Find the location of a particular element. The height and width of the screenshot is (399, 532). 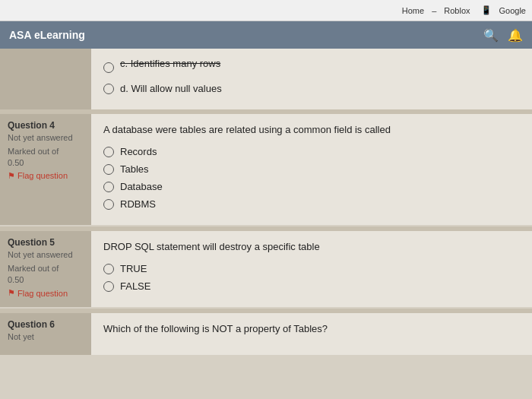

q4-option-a: Records is located at coordinates (312, 152).